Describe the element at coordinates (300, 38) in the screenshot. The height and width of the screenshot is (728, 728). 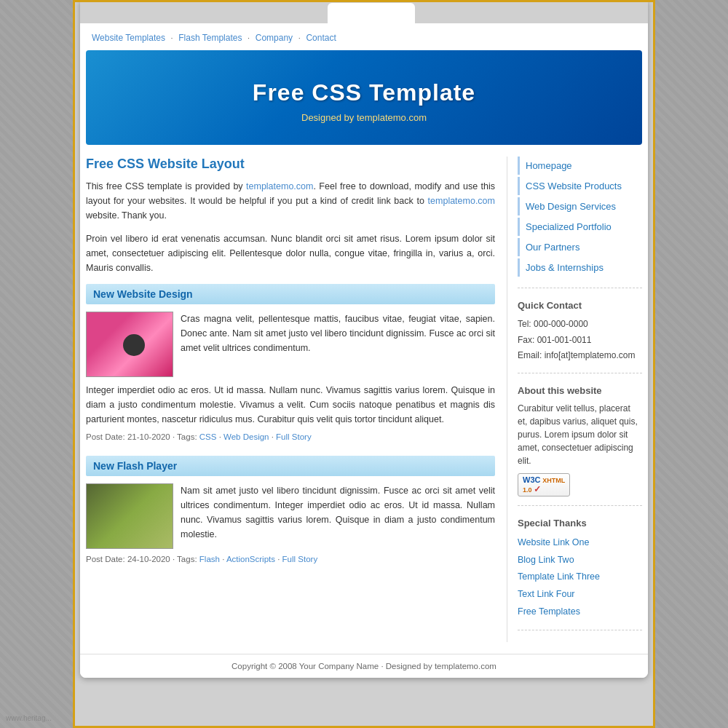
I see `nav-sep-3: ·` at that location.